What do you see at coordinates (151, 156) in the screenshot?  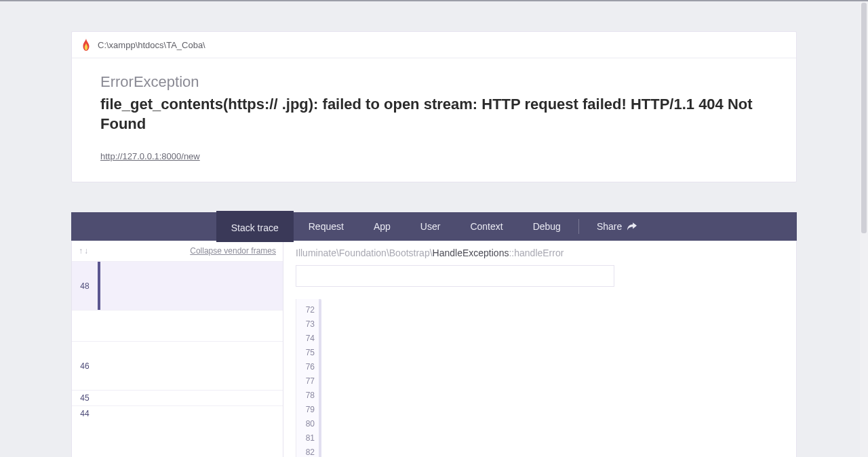 I see `request-url-link: http://127.0.0.1:8000/new` at bounding box center [151, 156].